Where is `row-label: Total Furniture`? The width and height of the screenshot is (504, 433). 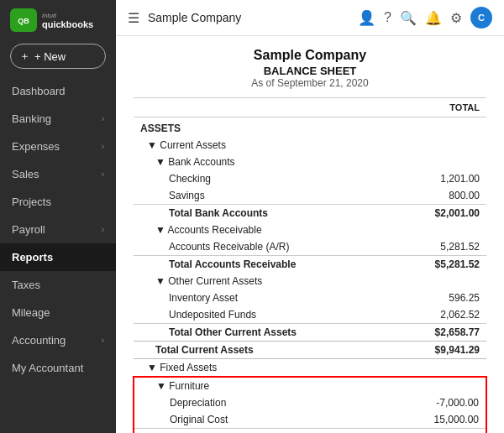 row-label: Total Furniture is located at coordinates (264, 431).